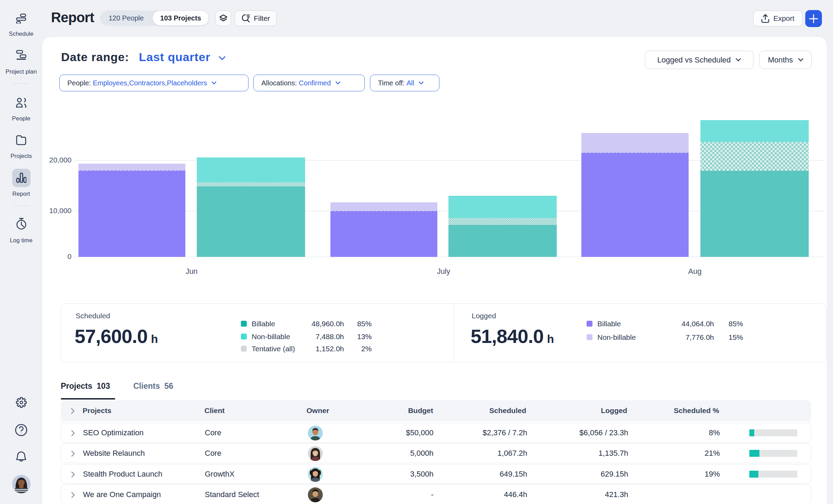  What do you see at coordinates (60, 210) in the screenshot?
I see `svg-text: 10,000` at bounding box center [60, 210].